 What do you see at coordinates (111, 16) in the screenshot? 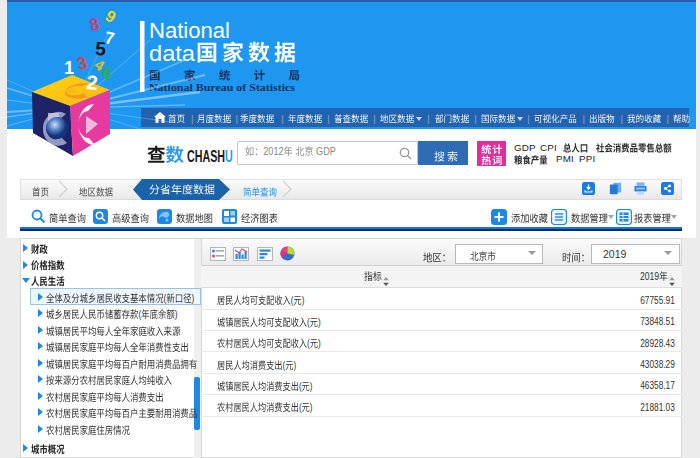
I see `svg-text: 9` at bounding box center [111, 16].